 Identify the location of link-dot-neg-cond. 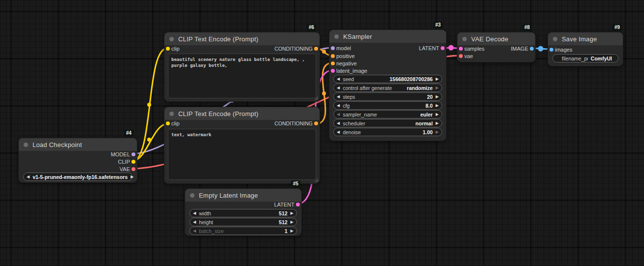
(324, 93).